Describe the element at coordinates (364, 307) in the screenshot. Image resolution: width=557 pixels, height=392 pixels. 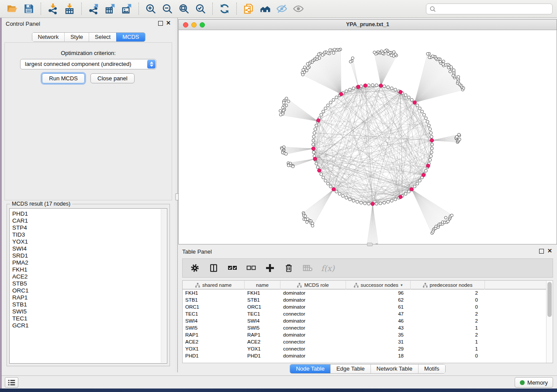
I see `table-row: ORC1ORC1dominator610` at that location.